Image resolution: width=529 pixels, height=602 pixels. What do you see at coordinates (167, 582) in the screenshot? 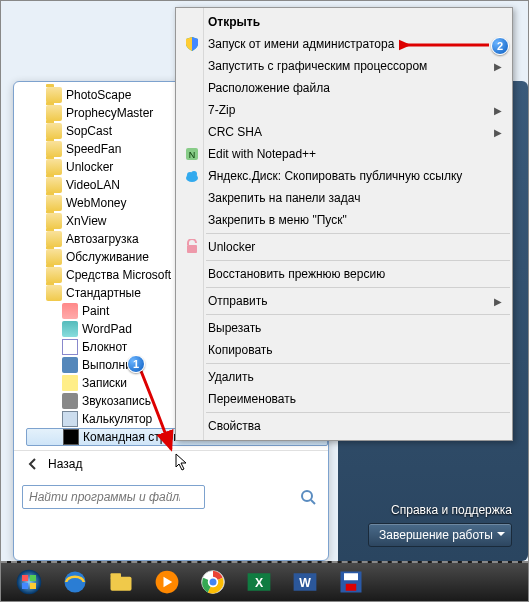
I see `taskbar-mediaplayer` at bounding box center [167, 582].